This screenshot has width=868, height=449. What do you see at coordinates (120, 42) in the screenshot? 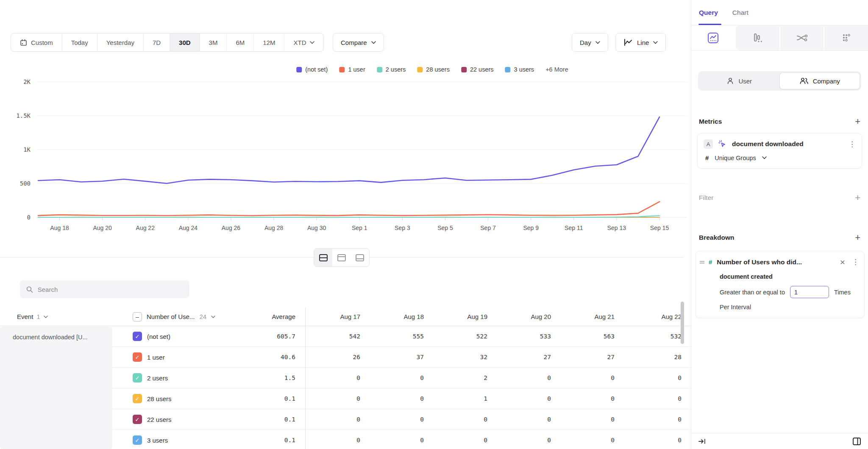
I see `range-button-yesterday: Yesterday` at bounding box center [120, 42].